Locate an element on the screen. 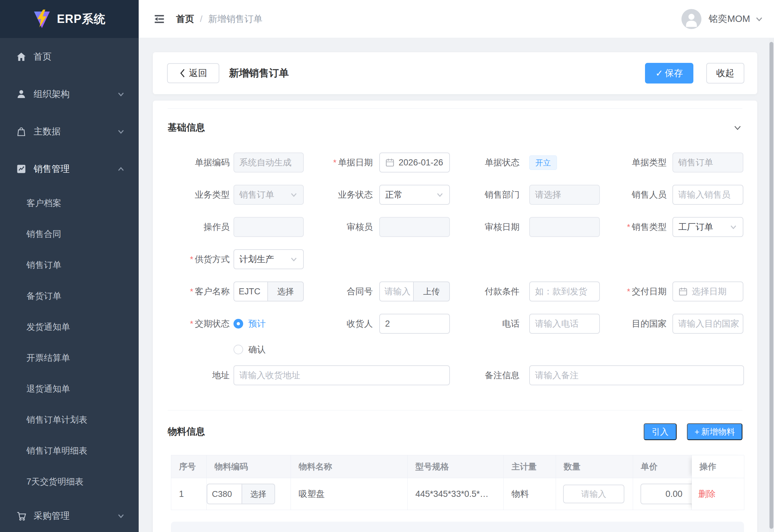 Image resolution: width=774 pixels, height=532 pixels. form-row-2: 业务类型 销售订单 业务状态 正常 销售部门 请选择 销售人员 is located at coordinates (455, 195).